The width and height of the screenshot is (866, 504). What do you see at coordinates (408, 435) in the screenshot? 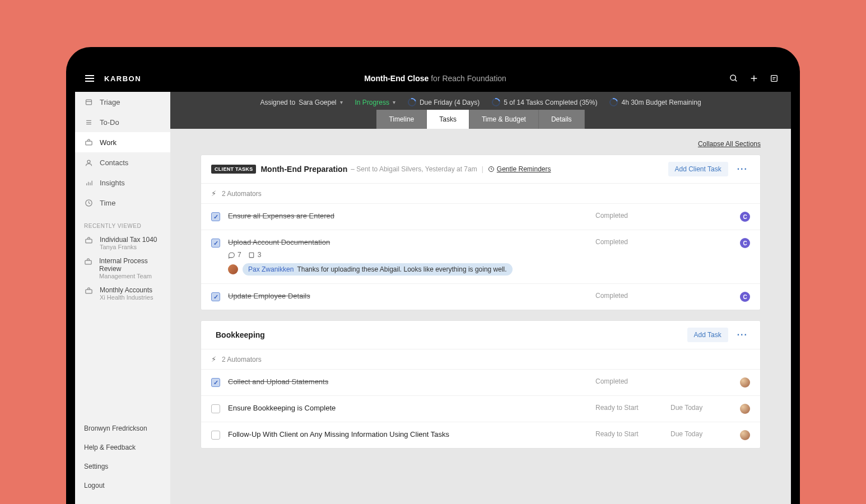
I see `task-title: Follow-Up With Client on Any Missing Inf…` at bounding box center [408, 435].